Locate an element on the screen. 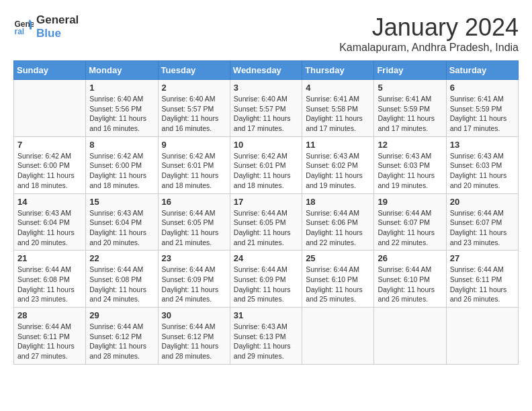  day-number: 12 is located at coordinates (410, 145).